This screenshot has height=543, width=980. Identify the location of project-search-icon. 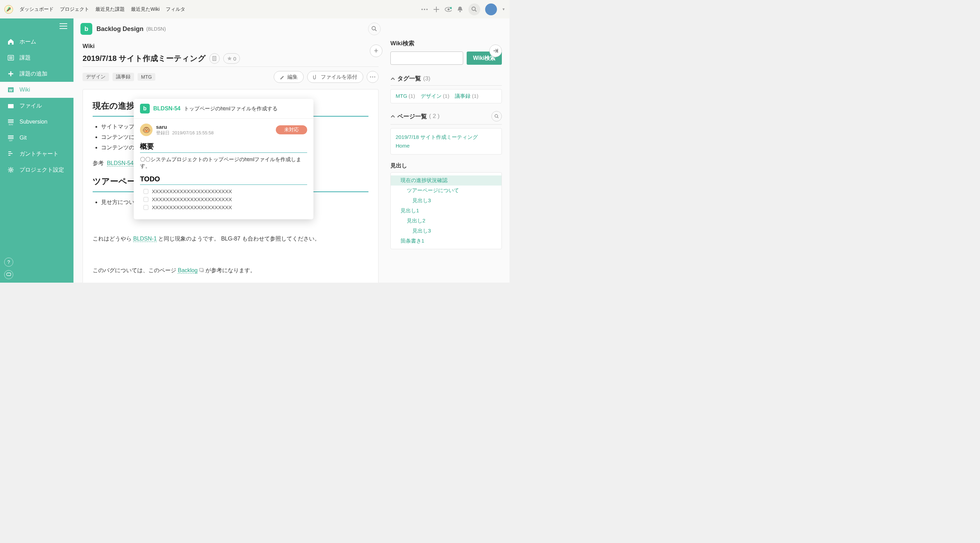
(374, 29).